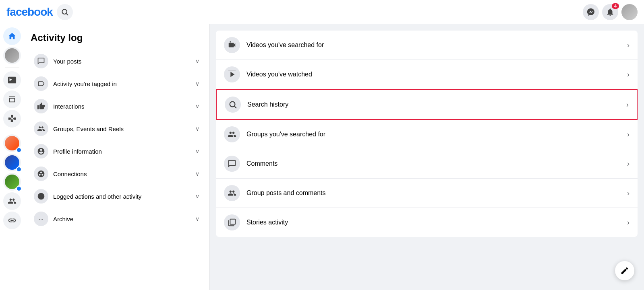 The height and width of the screenshot is (290, 644). I want to click on sidebar-people-button, so click(12, 201).